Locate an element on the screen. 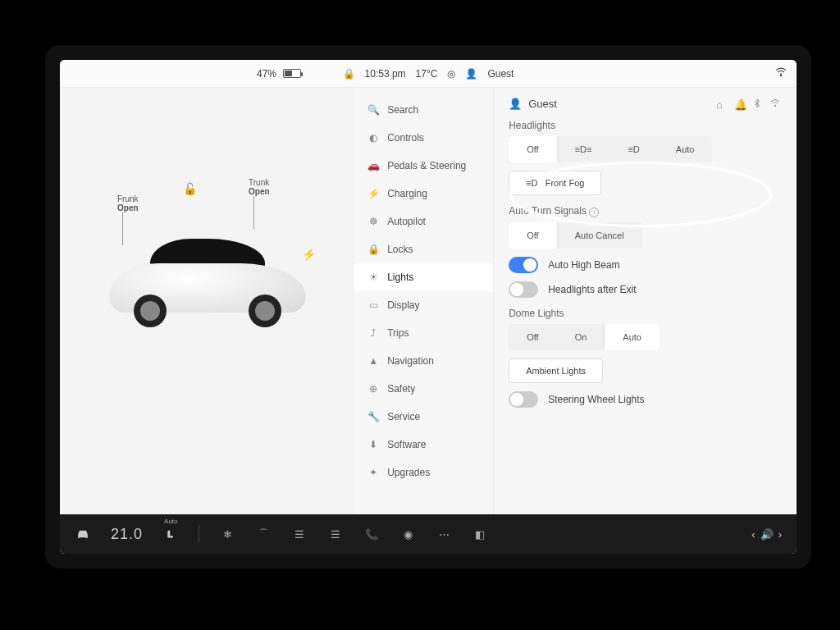  software-icon: ⬇ is located at coordinates (373, 445).